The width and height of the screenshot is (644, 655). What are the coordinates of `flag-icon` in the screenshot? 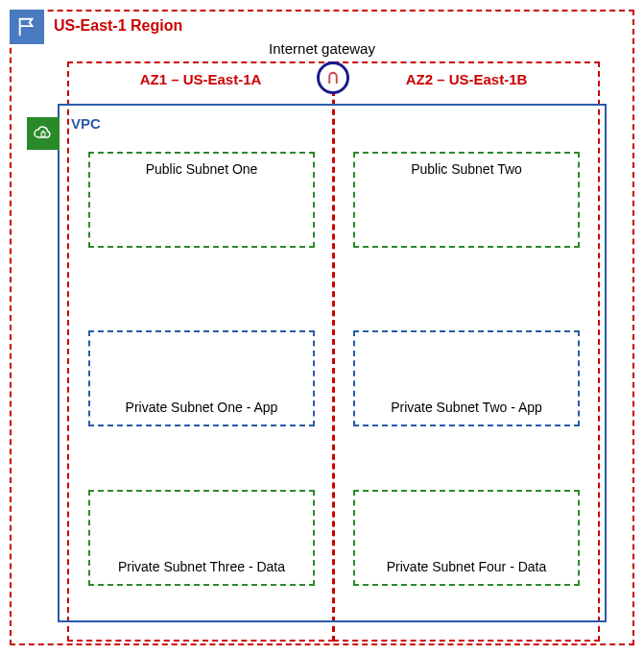 It's located at (27, 27).